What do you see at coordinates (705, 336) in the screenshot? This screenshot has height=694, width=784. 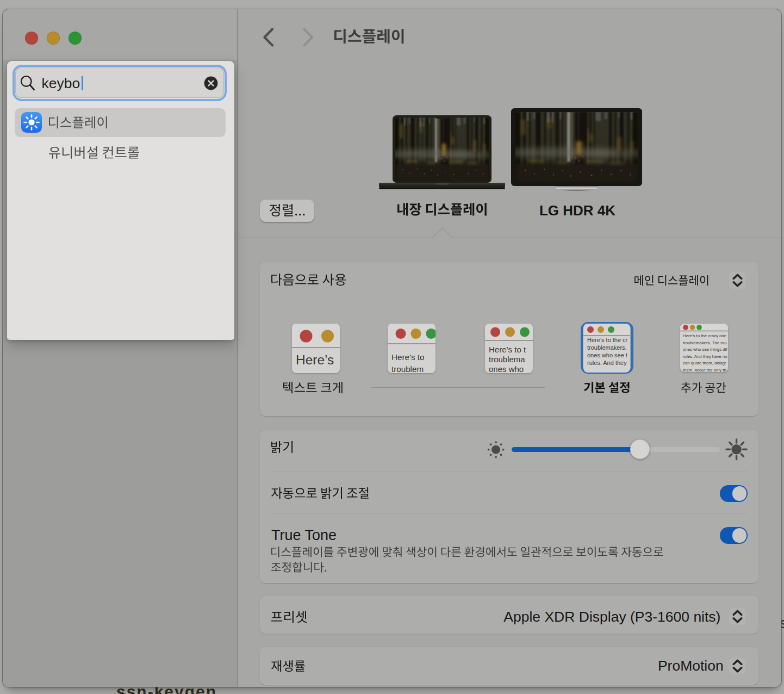 I see `svg-text: Here’s to the crazy one` at bounding box center [705, 336].